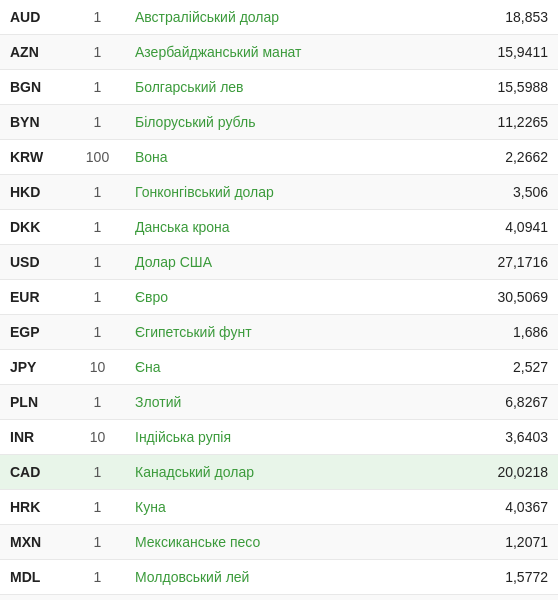 The width and height of the screenshot is (558, 600). Describe the element at coordinates (296, 298) in the screenshot. I see `currency-name: Євро` at that location.